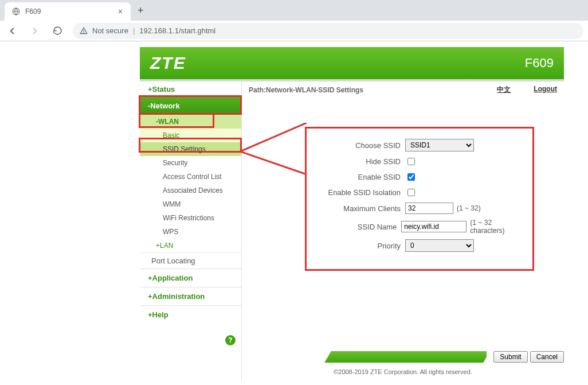  I want to click on isolation-checkbox, so click(411, 193).